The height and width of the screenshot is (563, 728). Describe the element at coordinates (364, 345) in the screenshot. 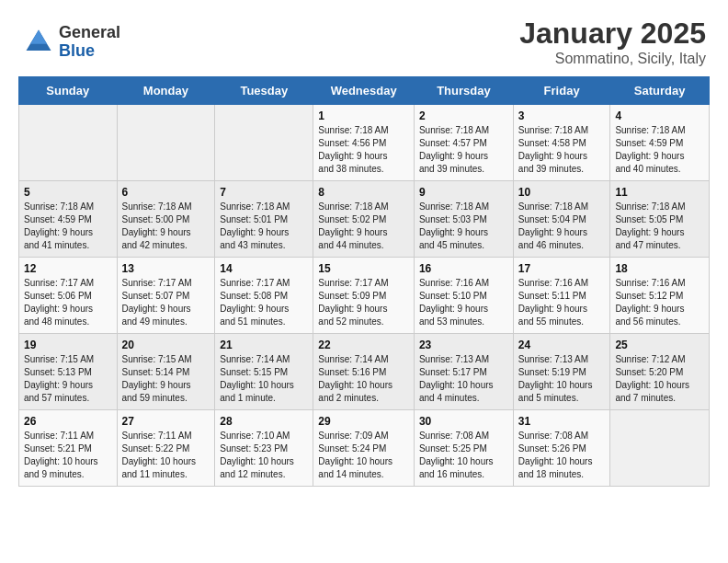

I see `day-number: 22` at that location.